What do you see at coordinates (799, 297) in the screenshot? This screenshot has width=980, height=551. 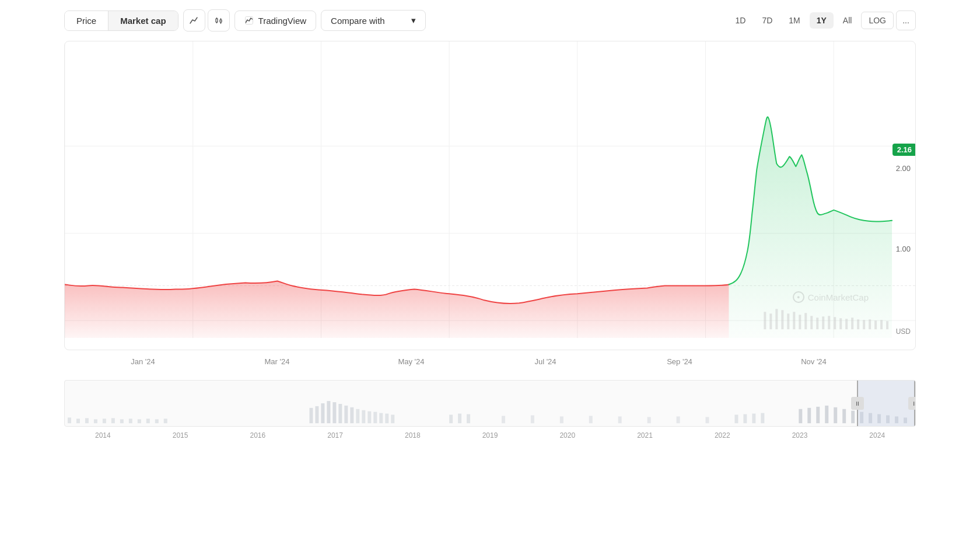 I see `cmc-logo-icon: ●` at bounding box center [799, 297].